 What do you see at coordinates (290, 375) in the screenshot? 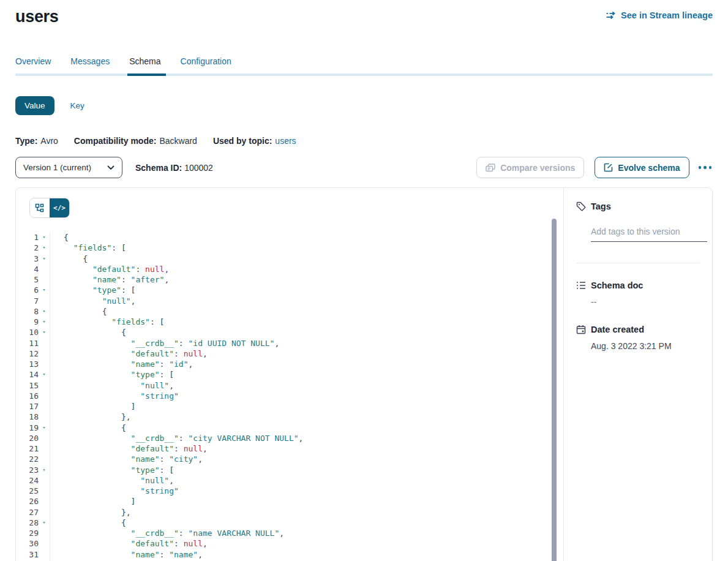
I see `code-line: 14▾ "type": [` at bounding box center [290, 375].